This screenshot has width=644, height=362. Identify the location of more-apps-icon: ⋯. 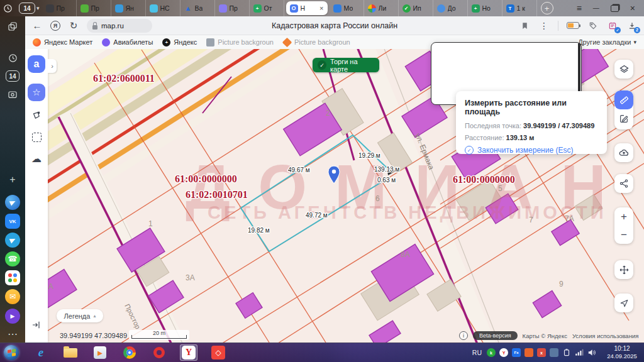
(13, 334).